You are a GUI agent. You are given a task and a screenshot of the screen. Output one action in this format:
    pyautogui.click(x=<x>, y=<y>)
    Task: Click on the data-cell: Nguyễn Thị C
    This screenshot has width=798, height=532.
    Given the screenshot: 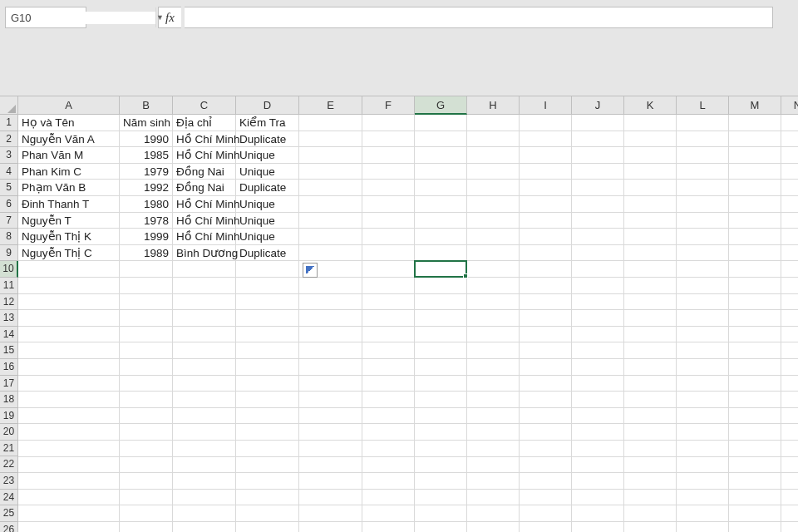 What is the action you would take?
    pyautogui.click(x=69, y=254)
    